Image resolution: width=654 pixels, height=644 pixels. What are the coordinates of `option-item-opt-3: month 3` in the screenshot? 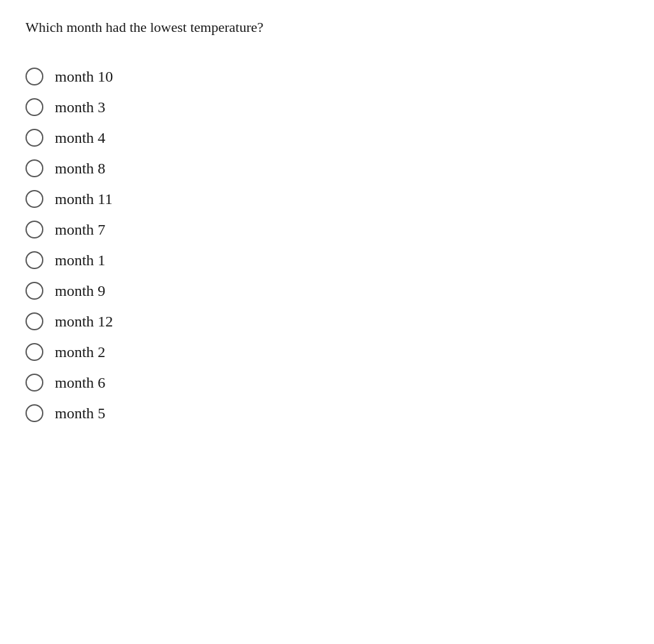 It's located at (327, 107).